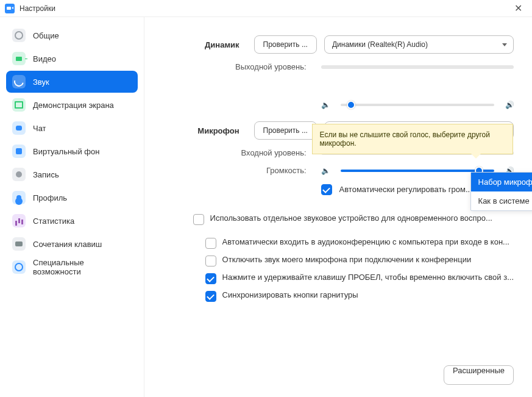  I want to click on mic-auto-adjust-row: Автоматически регулировать гром..., so click(338, 189).